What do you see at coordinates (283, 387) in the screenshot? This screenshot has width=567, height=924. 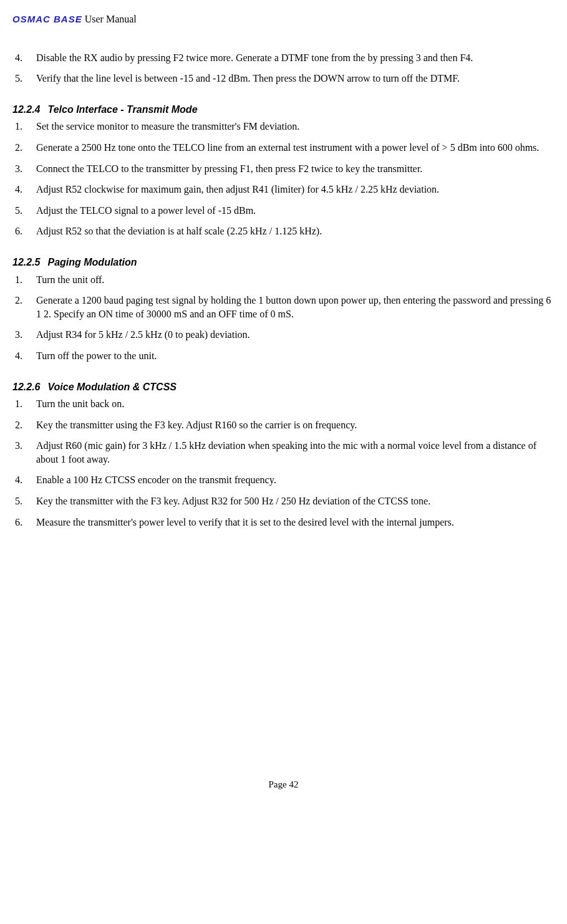 I see `section-heading-12-2-6: 12.2.6Voice Modulation & CTCSS` at bounding box center [283, 387].